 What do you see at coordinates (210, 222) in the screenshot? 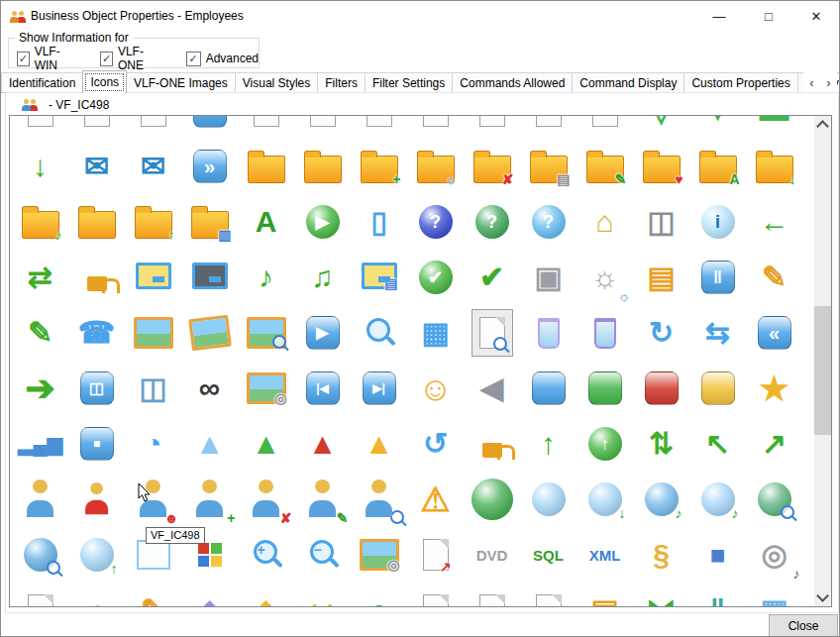
I see `folder-chart-icon: ▥` at bounding box center [210, 222].